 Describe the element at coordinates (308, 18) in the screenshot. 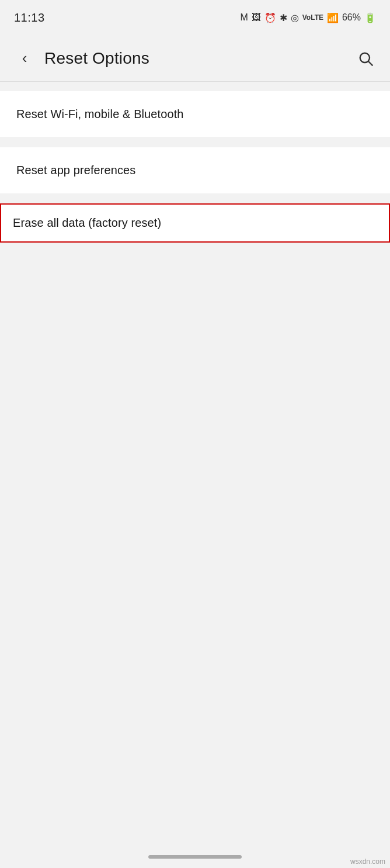

I see `status-icons: M 🖼 ⏰ ✱ ◎ VoLTE 📶 66% 🔋` at that location.